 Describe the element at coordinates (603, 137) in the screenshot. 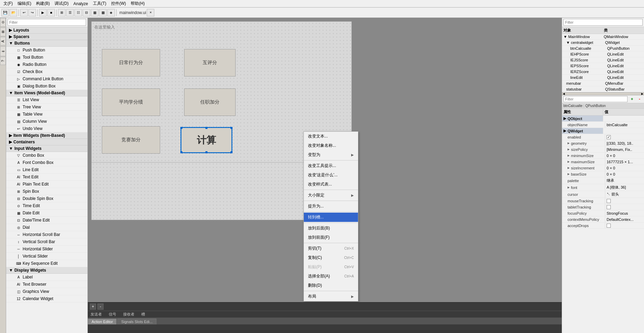

I see `prop-enabled: enabled ✓` at that location.